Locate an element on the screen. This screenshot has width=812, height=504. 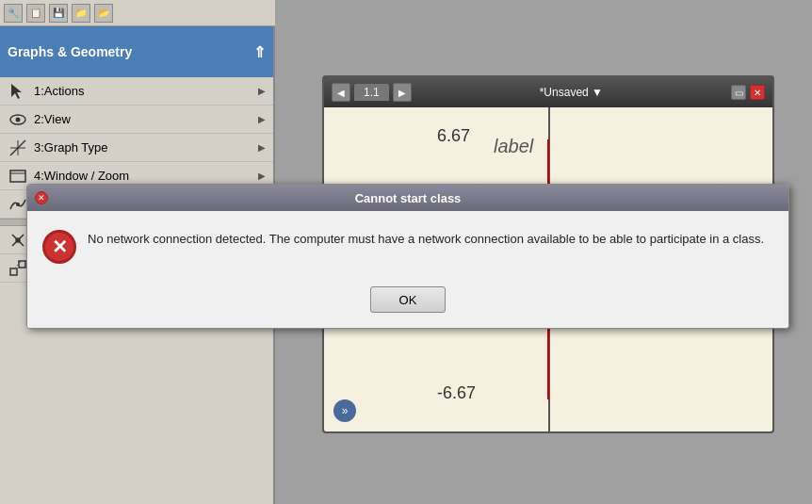
dialog-footer: OK is located at coordinates (408, 303).